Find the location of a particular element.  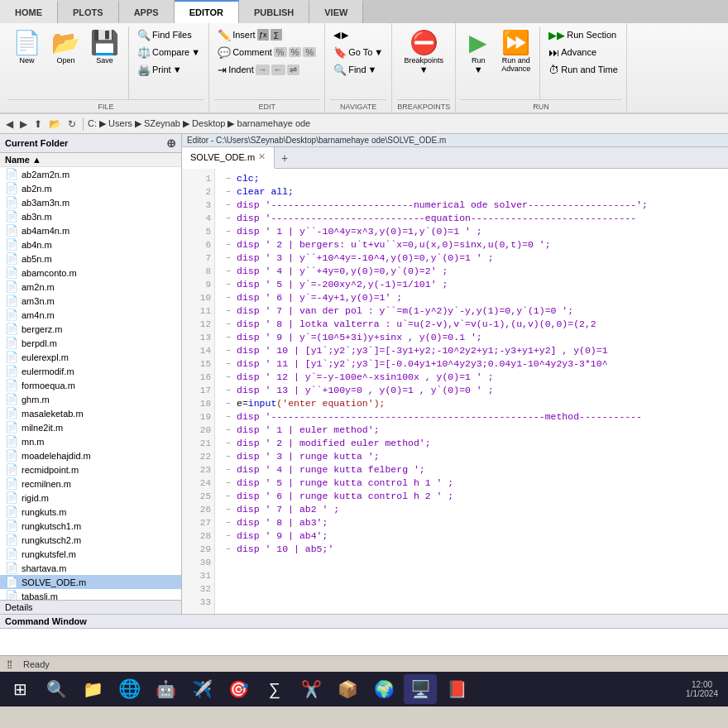

editor-tab-close: ✕ is located at coordinates (261, 157).